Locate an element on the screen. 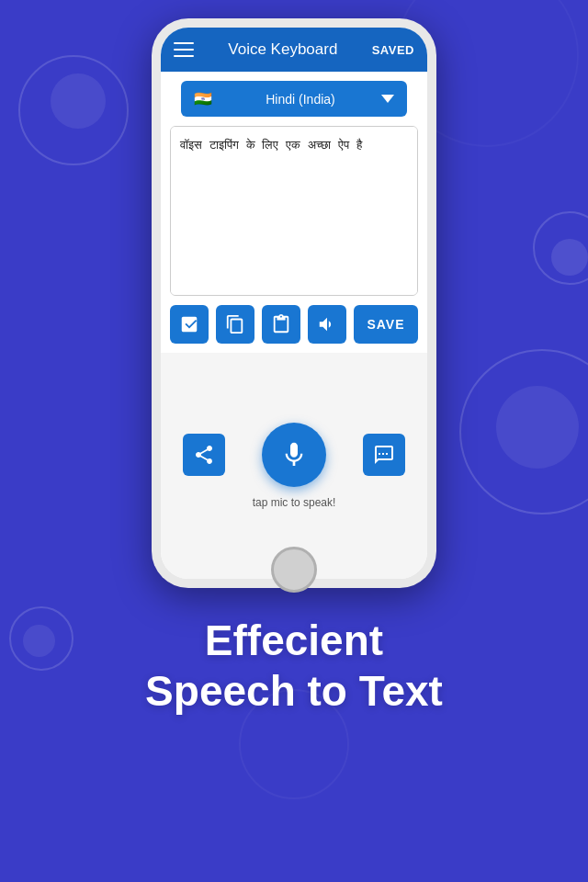 The height and width of the screenshot is (882, 588). flag-icon: 🇮🇳 is located at coordinates (203, 99).